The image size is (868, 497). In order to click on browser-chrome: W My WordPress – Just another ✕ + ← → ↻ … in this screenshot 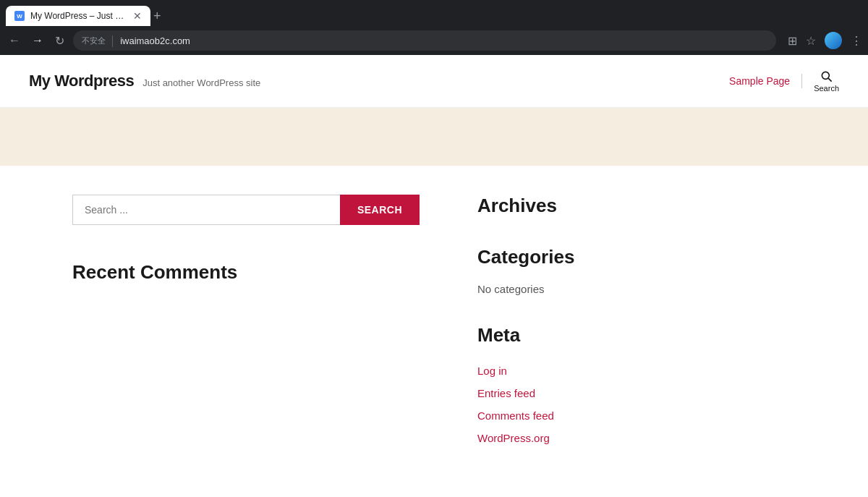, I will do `click(434, 27)`.